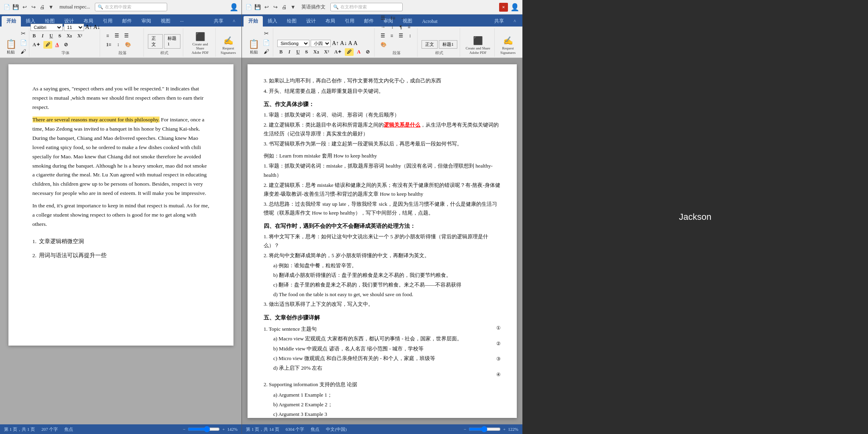 The height and width of the screenshot is (434, 868). I want to click on right-align-left-btn: ≡, so click(409, 27).